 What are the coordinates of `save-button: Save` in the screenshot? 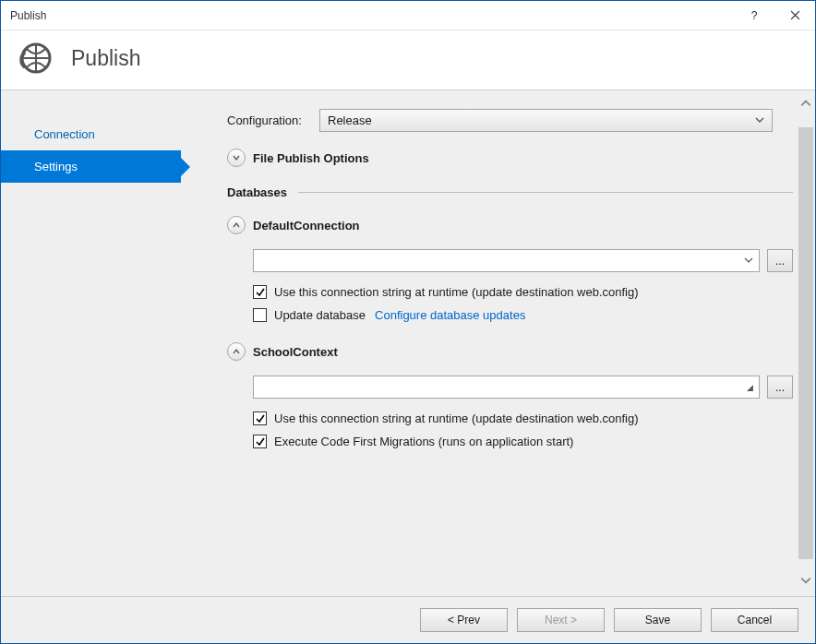 It's located at (657, 620).